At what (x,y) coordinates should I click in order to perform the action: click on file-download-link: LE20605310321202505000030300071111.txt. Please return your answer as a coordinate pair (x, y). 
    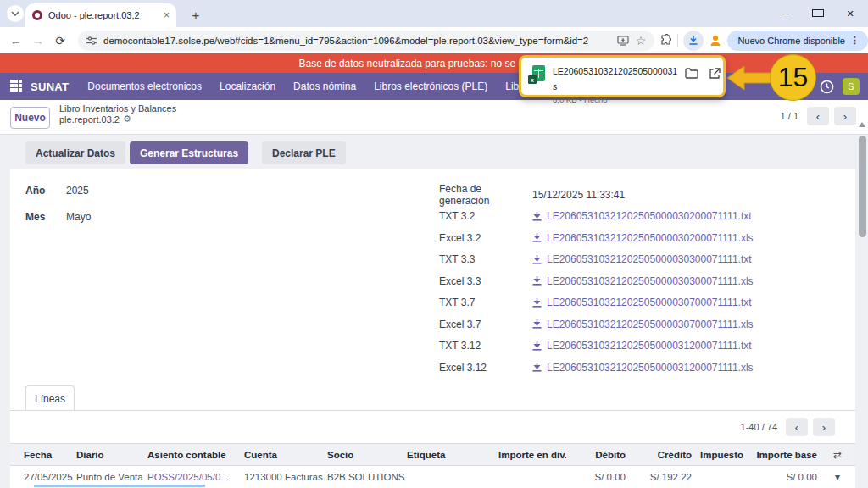
    Looking at the image, I should click on (643, 259).